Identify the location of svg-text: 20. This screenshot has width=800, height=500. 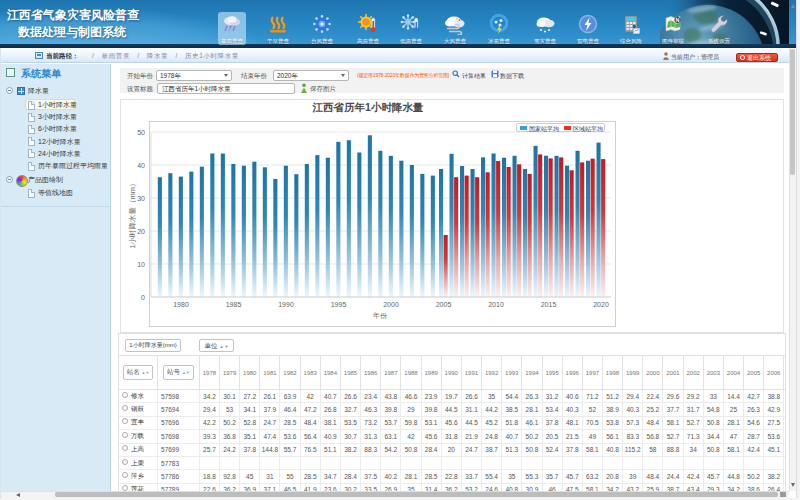
(141, 232).